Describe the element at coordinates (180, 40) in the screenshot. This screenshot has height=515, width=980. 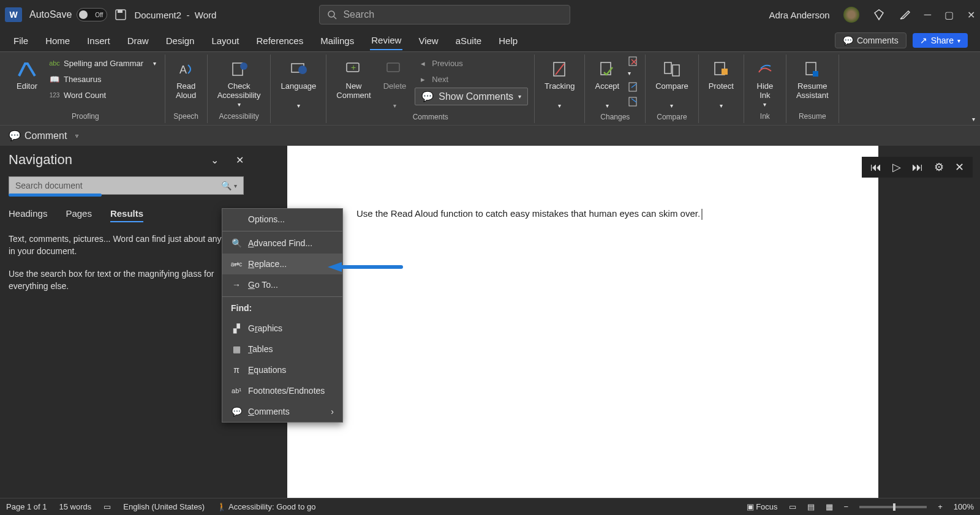
I see `tab-design: Design` at that location.